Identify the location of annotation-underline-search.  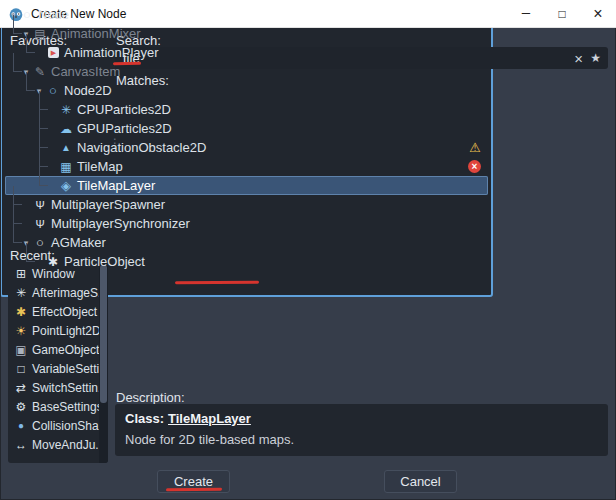
(127, 64).